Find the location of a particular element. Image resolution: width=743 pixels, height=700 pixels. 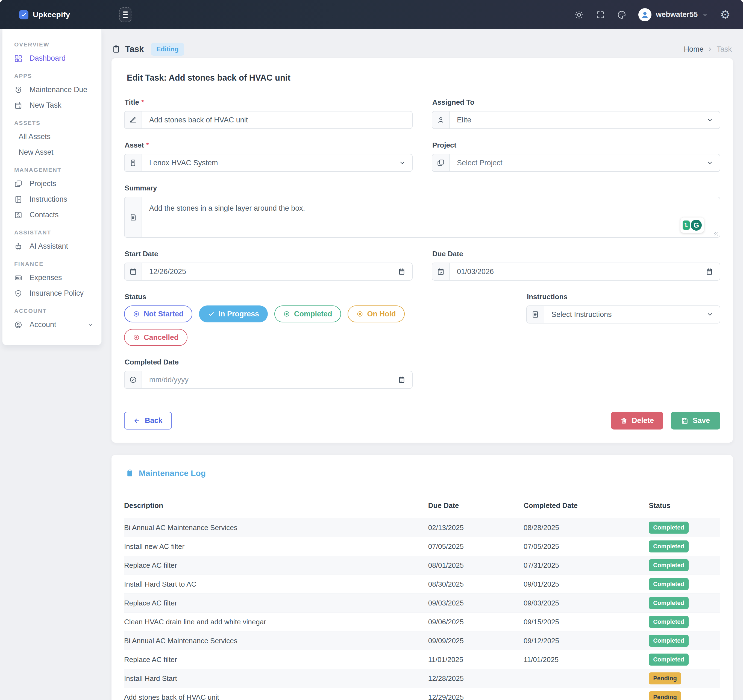

sidebar-section-label: ASSETS is located at coordinates (52, 121).